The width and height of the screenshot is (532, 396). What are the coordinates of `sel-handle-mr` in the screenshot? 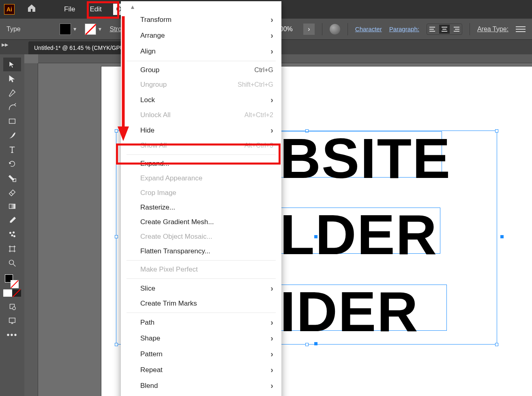 It's located at (502, 237).